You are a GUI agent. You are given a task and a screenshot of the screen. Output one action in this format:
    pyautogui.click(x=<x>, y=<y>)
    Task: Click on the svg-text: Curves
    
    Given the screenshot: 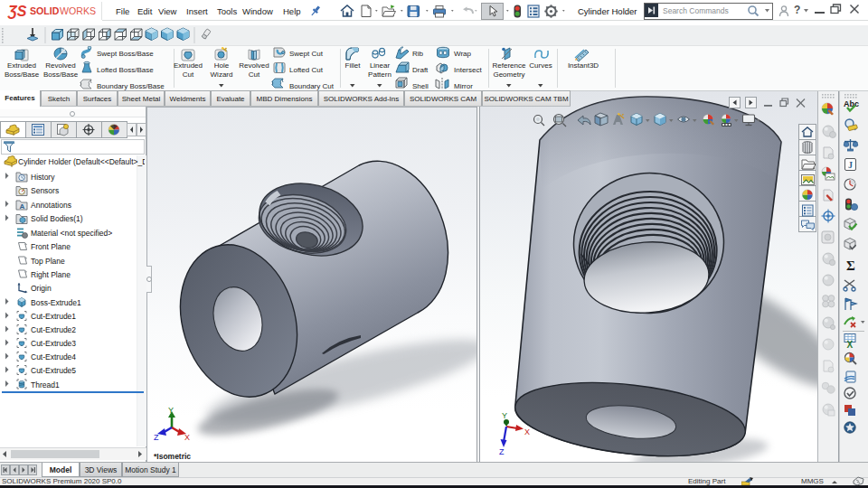 What is the action you would take?
    pyautogui.click(x=541, y=65)
    